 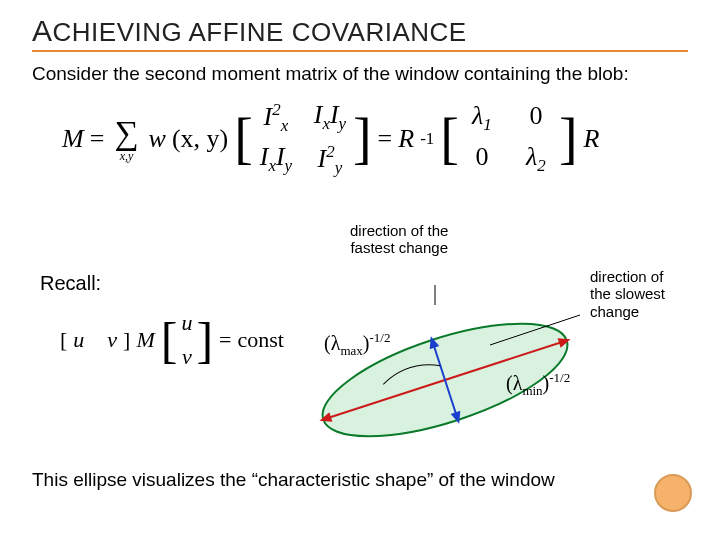 I want to click on lambda-max-label: (λmax)-1/2, so click(x=357, y=344).